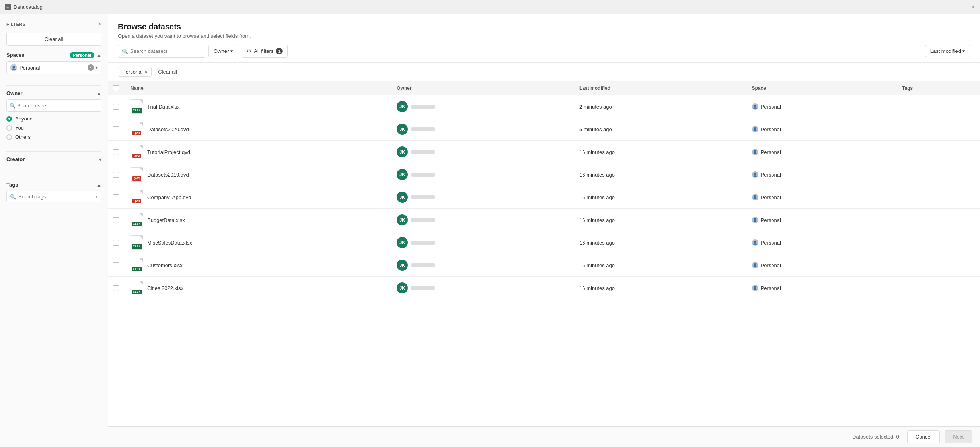 This screenshot has width=980, height=447. What do you see at coordinates (24, 119) in the screenshot?
I see `owner-option-anyone-label: Anyone` at bounding box center [24, 119].